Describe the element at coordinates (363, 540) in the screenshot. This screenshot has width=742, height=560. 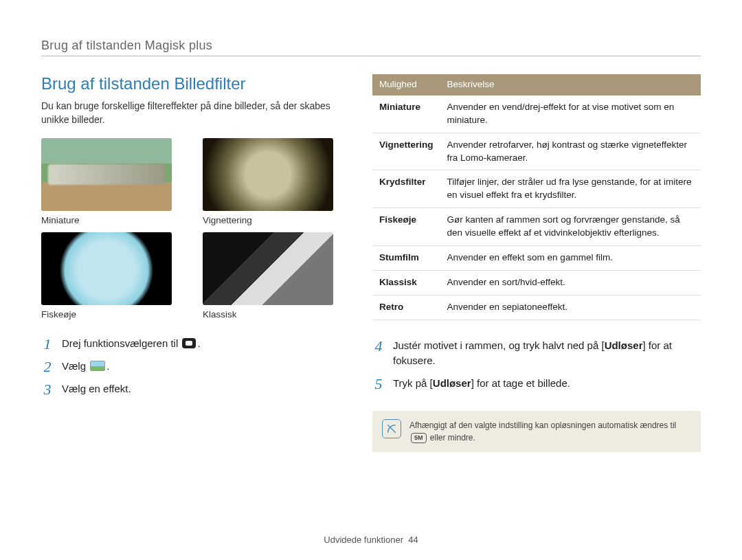
I see `footer-label: Udvidede funktioner` at that location.